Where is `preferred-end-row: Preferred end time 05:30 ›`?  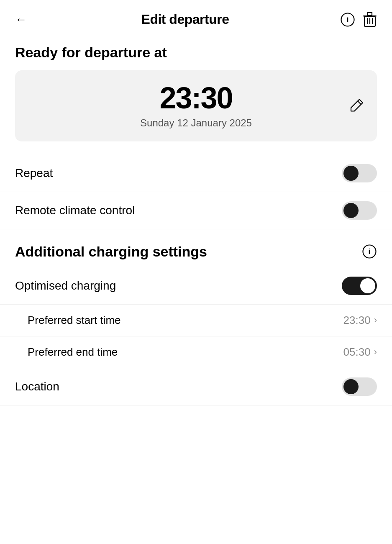
preferred-end-row: Preferred end time 05:30 › is located at coordinates (196, 352).